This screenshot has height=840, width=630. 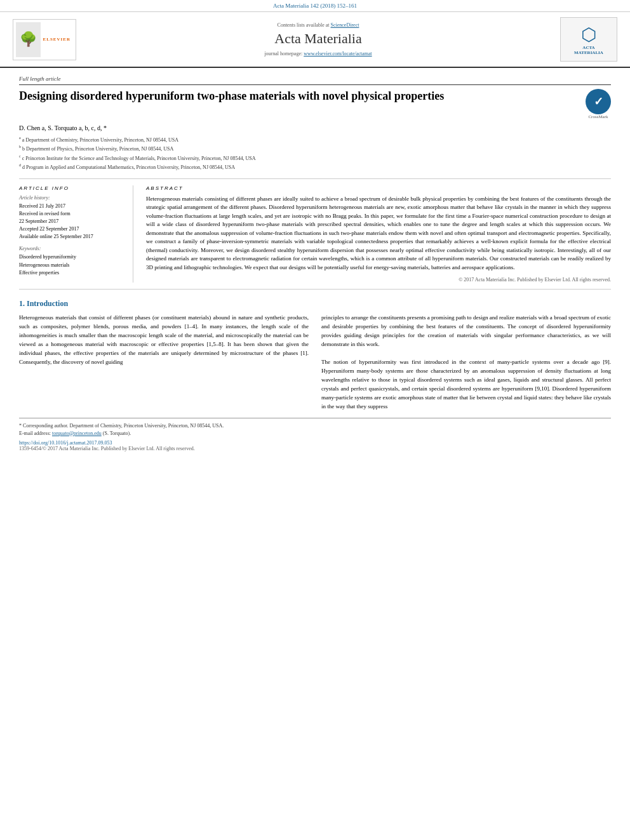 What do you see at coordinates (71, 188) in the screenshot?
I see `article-info-label: ARTICLE INFO` at bounding box center [71, 188].